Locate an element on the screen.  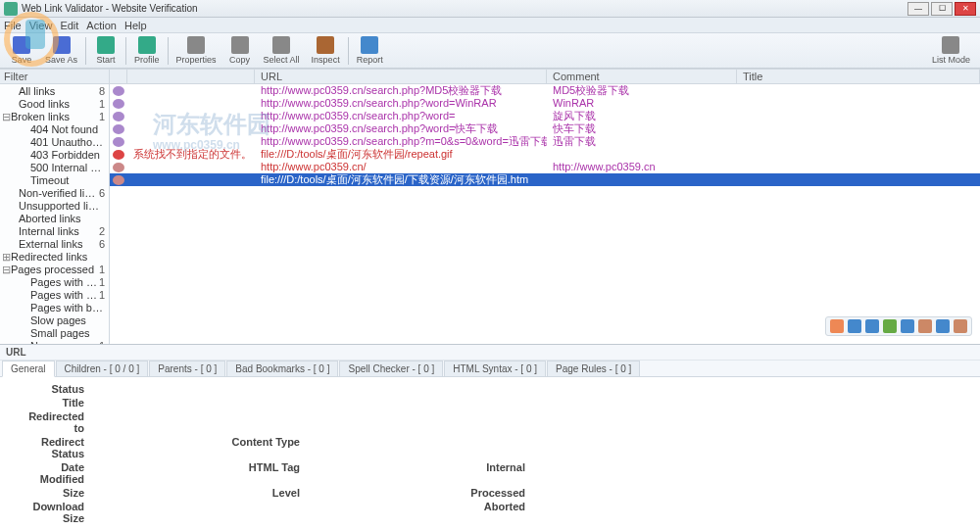
inspect-button: Inspect is located at coordinates (325, 51).